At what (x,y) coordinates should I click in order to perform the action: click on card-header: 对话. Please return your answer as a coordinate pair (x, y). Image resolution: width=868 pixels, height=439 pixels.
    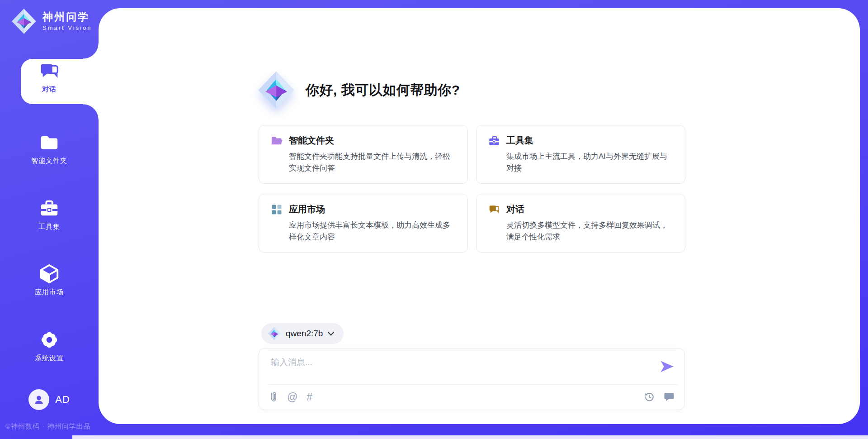
    Looking at the image, I should click on (580, 209).